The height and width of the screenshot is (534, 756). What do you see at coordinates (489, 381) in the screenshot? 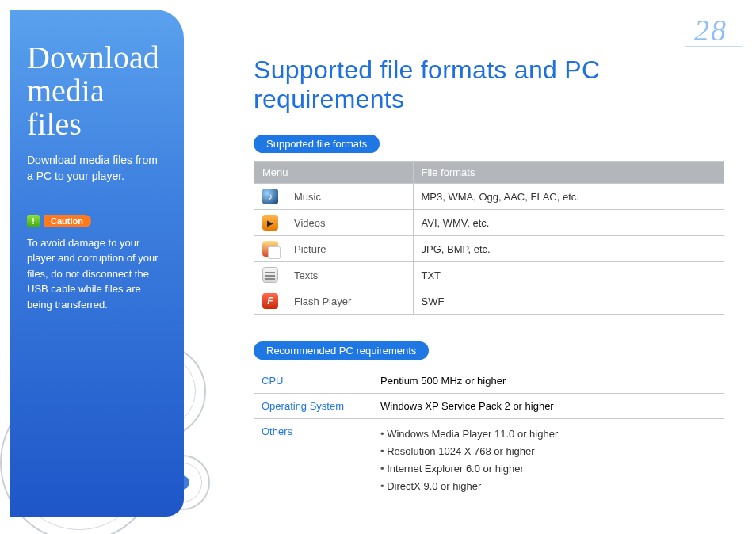
I see `req-row-cpu: CPU Pentium 500 MHz or higher` at bounding box center [489, 381].